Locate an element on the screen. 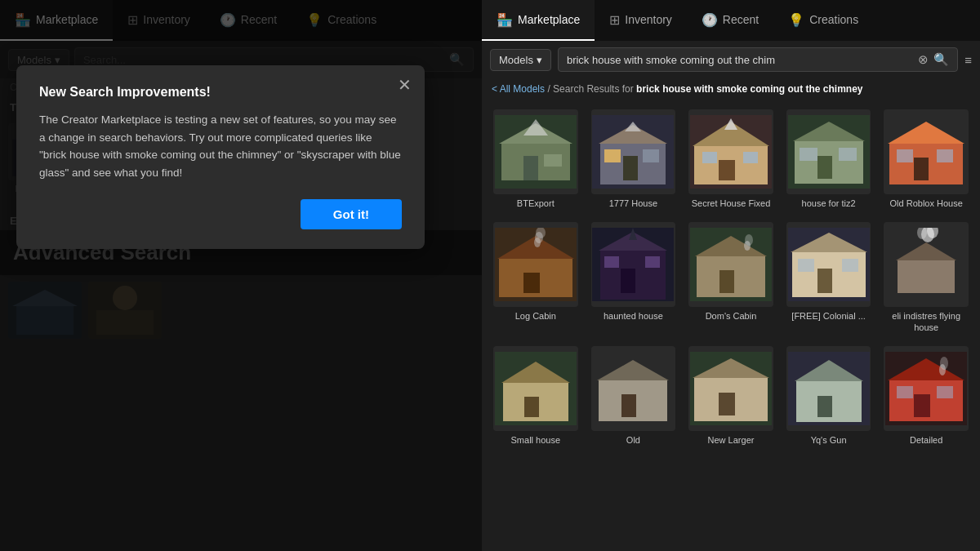 This screenshot has width=980, height=551. item-label: Log Cabin is located at coordinates (536, 316).